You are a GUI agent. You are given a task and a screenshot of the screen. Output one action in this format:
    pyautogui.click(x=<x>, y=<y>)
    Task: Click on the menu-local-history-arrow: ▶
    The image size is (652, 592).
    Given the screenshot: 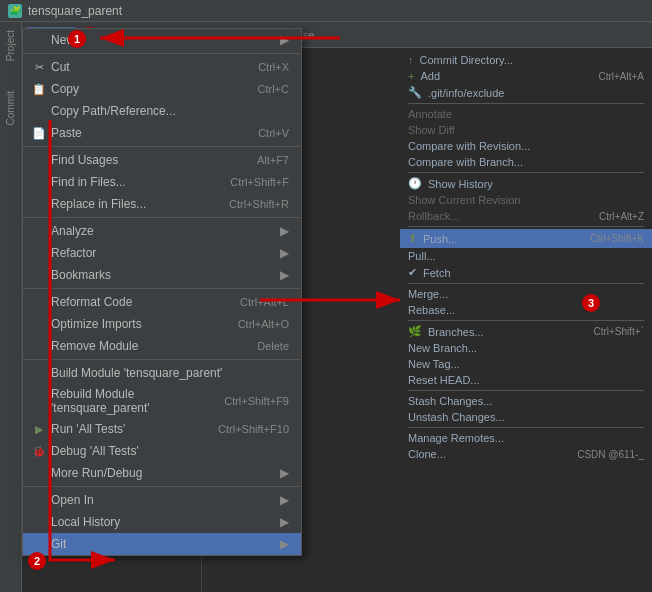 What is the action you would take?
    pyautogui.click(x=284, y=522)
    